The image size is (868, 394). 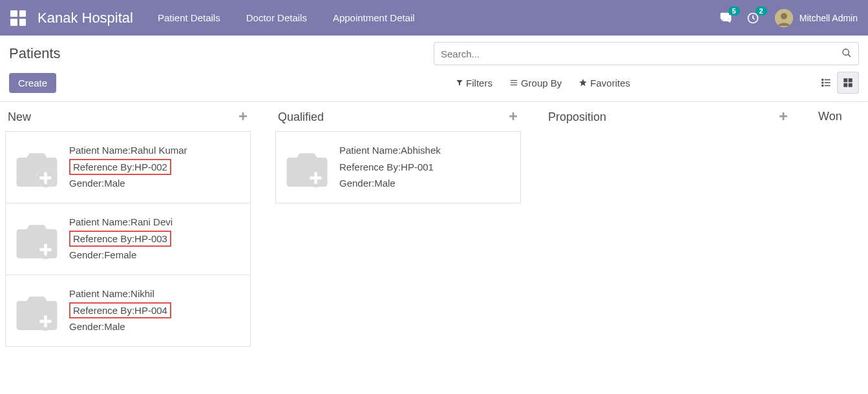 What do you see at coordinates (830, 116) in the screenshot?
I see `column-title: Won` at bounding box center [830, 116].